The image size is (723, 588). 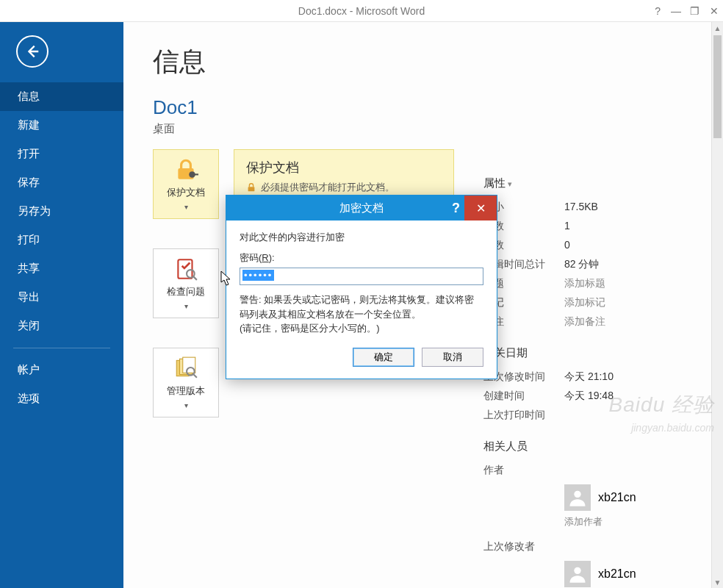 What do you see at coordinates (32, 51) in the screenshot?
I see `back-button` at bounding box center [32, 51].